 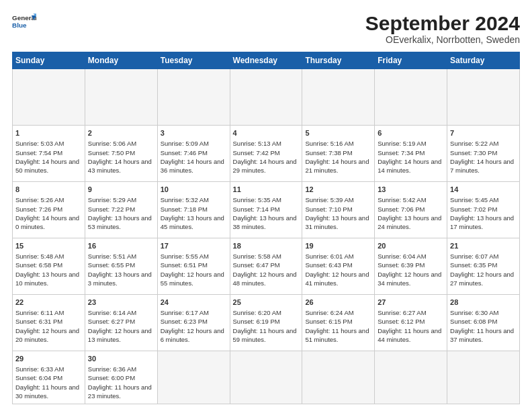 What do you see at coordinates (339, 133) in the screenshot?
I see `day-number: 5` at bounding box center [339, 133].